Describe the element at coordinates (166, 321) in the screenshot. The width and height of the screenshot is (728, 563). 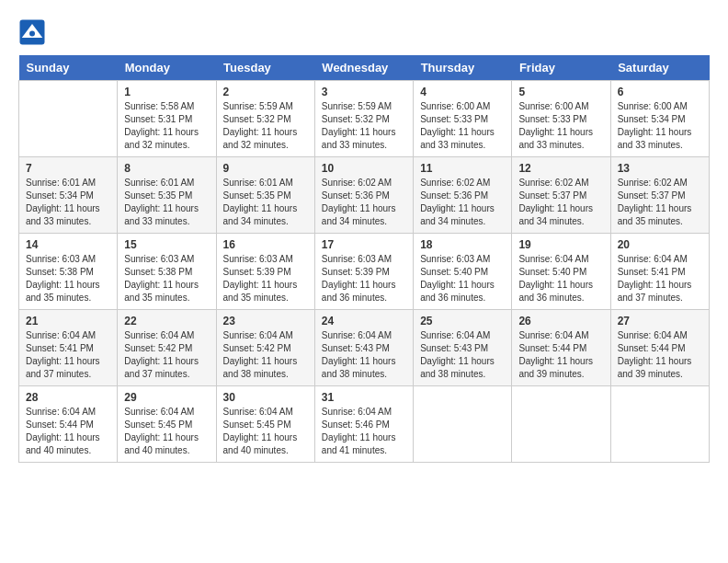
I see `day-number: 22` at that location.